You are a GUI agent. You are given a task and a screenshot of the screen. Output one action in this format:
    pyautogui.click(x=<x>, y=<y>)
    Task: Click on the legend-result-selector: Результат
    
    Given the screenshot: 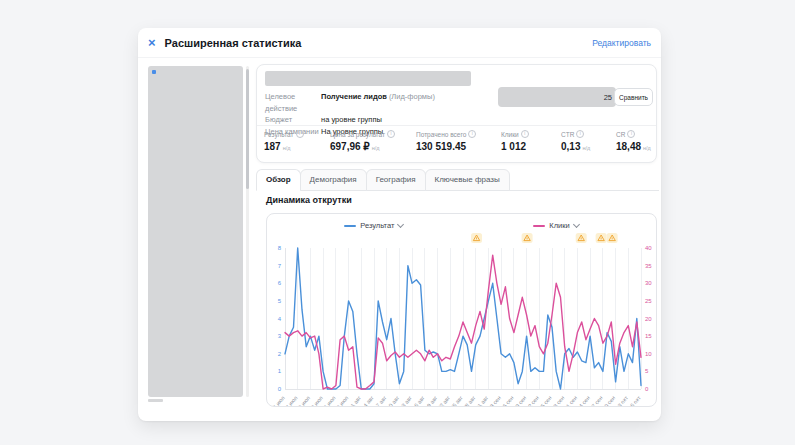 What is the action you would take?
    pyautogui.click(x=374, y=226)
    